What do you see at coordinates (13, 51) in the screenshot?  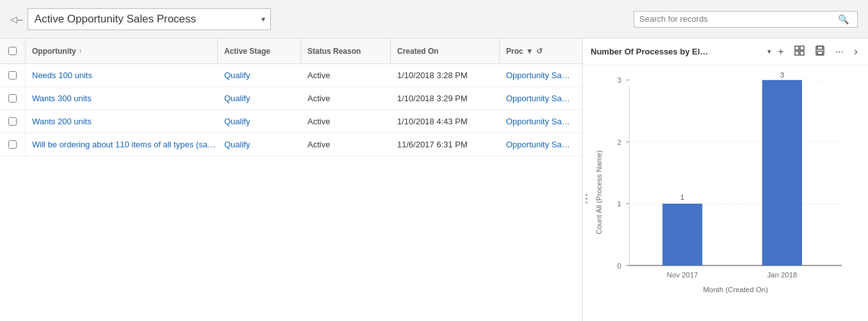 I see `select-all-checkbox-cell` at bounding box center [13, 51].